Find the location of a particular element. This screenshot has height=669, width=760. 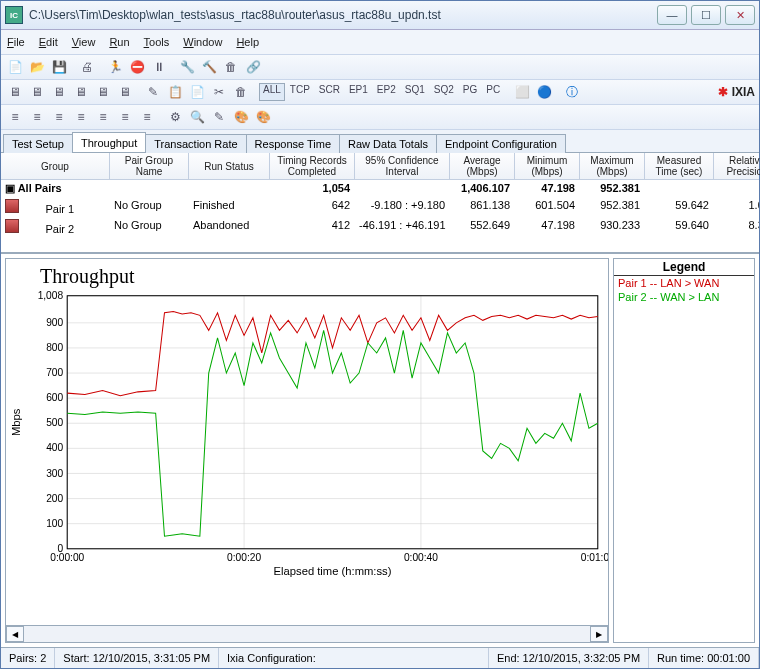

filter-sq1: SQ1 is located at coordinates (415, 92).